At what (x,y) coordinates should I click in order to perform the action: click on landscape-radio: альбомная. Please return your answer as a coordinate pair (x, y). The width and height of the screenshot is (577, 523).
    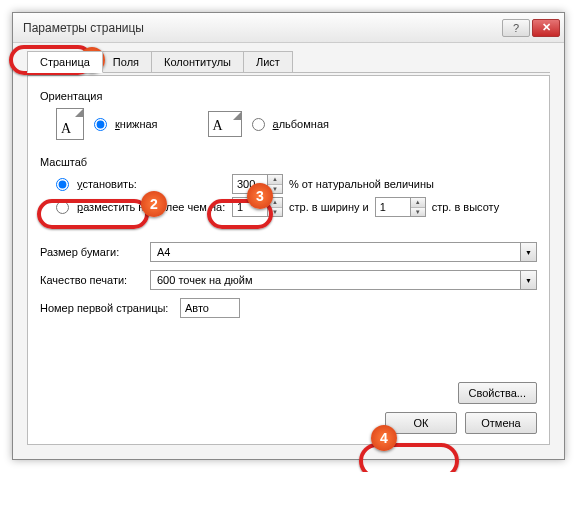
    Looking at the image, I should click on (290, 124).